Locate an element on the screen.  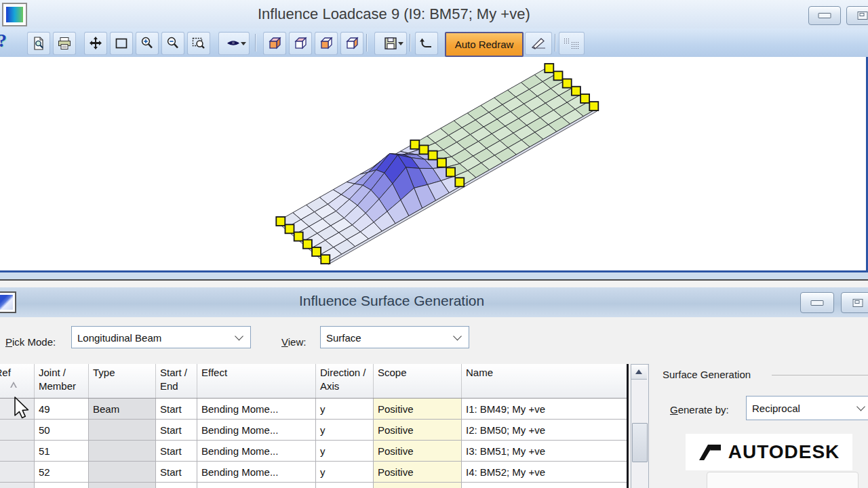
cell-joint: 51 is located at coordinates (62, 451).